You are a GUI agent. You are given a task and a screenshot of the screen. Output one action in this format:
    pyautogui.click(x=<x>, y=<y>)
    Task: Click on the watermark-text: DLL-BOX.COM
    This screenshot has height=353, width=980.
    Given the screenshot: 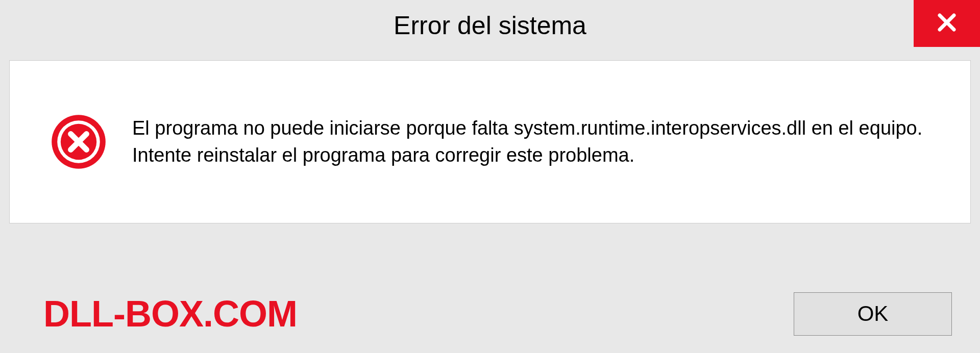 What is the action you would take?
    pyautogui.click(x=170, y=314)
    